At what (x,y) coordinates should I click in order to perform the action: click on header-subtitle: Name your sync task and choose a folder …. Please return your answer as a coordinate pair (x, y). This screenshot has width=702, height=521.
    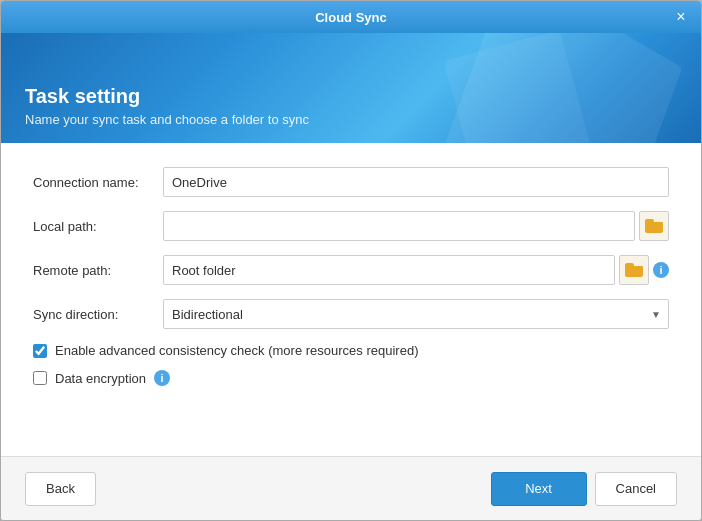
    Looking at the image, I should click on (167, 120).